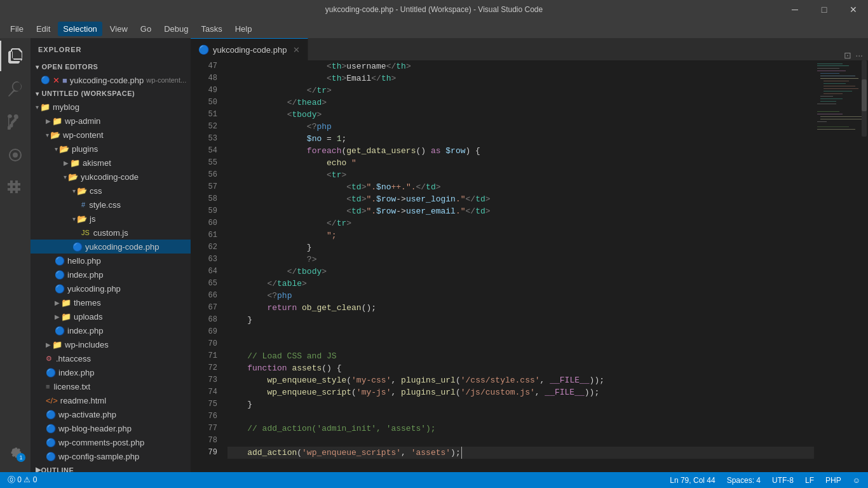 The width and height of the screenshot is (868, 488). I want to click on status-eol: LF, so click(810, 480).